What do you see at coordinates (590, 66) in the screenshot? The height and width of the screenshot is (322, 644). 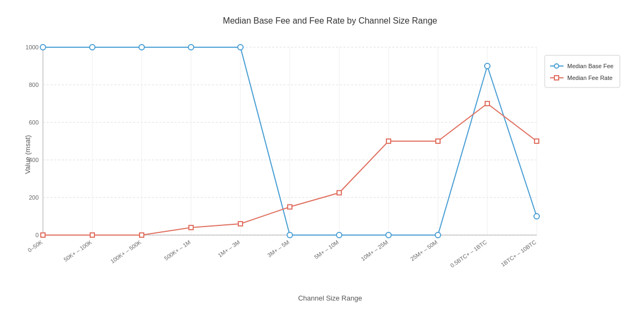 I see `svg-text: Median Base Fee` at bounding box center [590, 66].